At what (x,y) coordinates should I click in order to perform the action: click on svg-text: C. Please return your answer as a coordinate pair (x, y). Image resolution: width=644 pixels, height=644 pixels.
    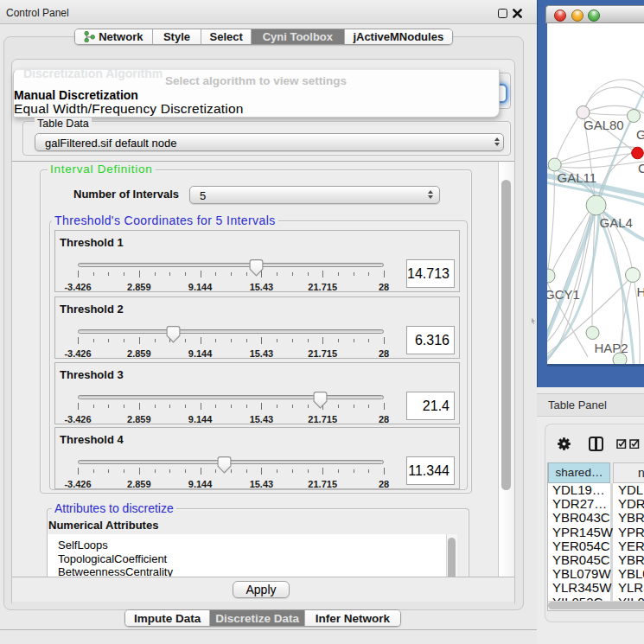
    Looking at the image, I should click on (641, 168).